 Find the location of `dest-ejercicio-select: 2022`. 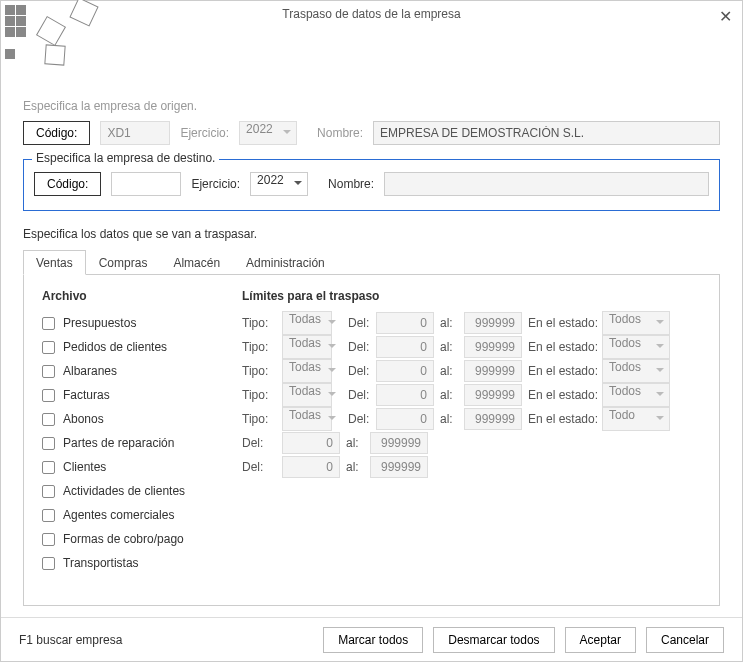

dest-ejercicio-select: 2022 is located at coordinates (279, 184).